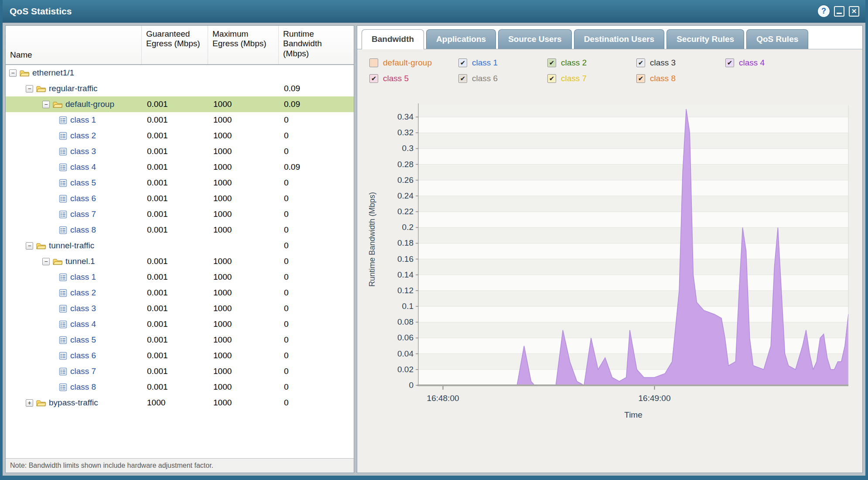  I want to click on tree-item: −ethernet1/1, so click(74, 73).